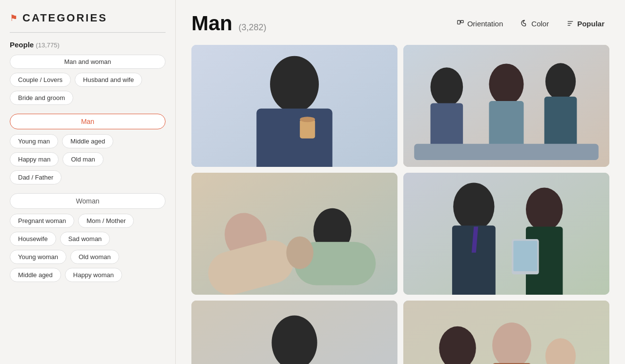 The image size is (625, 364). Describe the element at coordinates (400, 23) in the screenshot. I see `main-header: Man (3,282) Orientation Color` at that location.